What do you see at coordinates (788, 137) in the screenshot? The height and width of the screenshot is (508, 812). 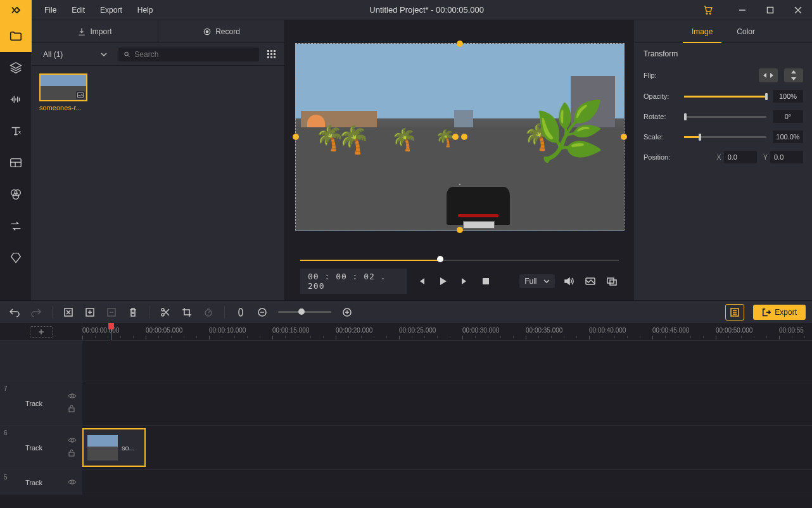 I see `scale-value: 100.0%` at bounding box center [788, 137].